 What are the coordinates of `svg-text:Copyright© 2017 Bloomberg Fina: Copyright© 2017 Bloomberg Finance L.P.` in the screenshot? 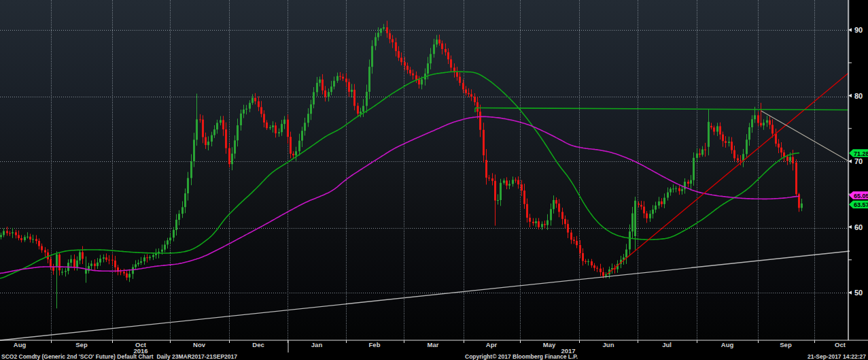 It's located at (521, 357).